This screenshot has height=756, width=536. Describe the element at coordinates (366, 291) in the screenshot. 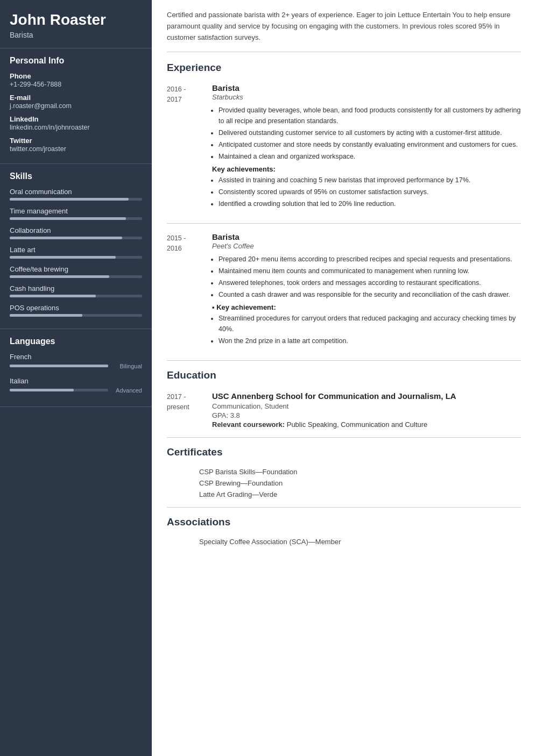

I see `job-content: Barista Peet's Coffee Prepared 20+ menu …` at that location.